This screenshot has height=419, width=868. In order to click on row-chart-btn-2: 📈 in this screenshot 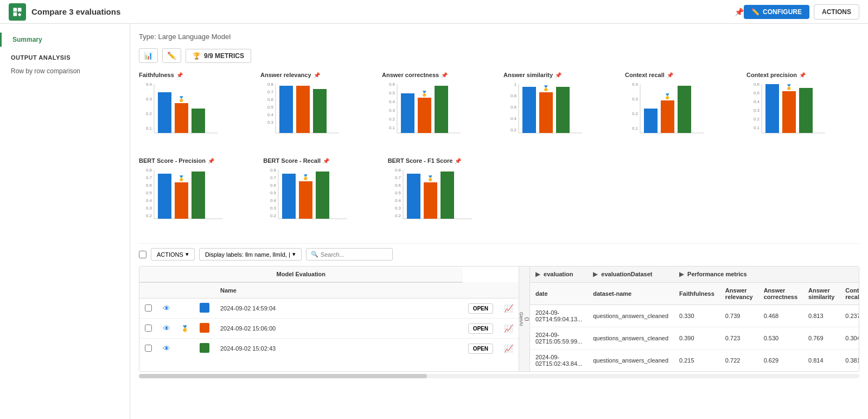, I will do `click(509, 328)`.